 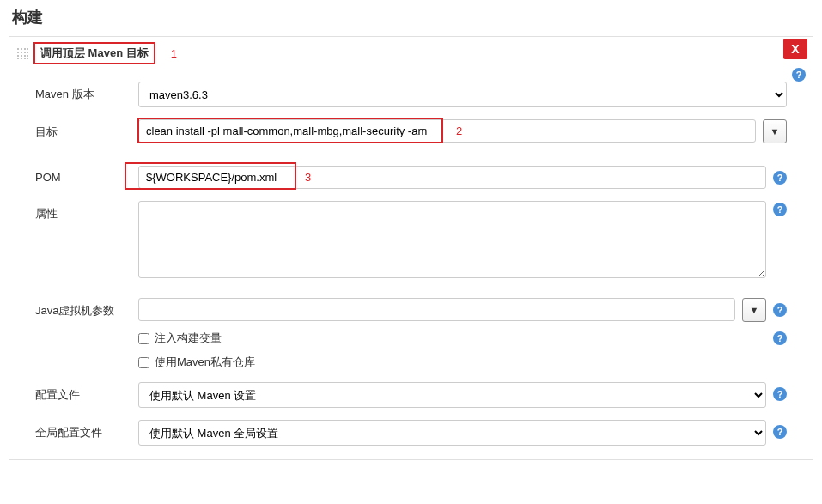 What do you see at coordinates (87, 211) in the screenshot?
I see `label-properties: 属性` at bounding box center [87, 211].